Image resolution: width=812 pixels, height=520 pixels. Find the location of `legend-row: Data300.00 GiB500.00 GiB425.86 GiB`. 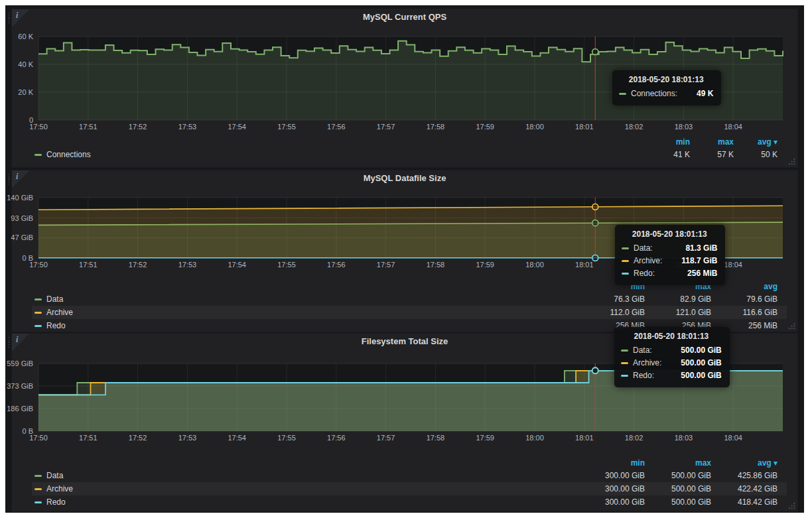

legend-row: Data300.00 GiB500.00 GiB425.86 GiB is located at coordinates (409, 476).